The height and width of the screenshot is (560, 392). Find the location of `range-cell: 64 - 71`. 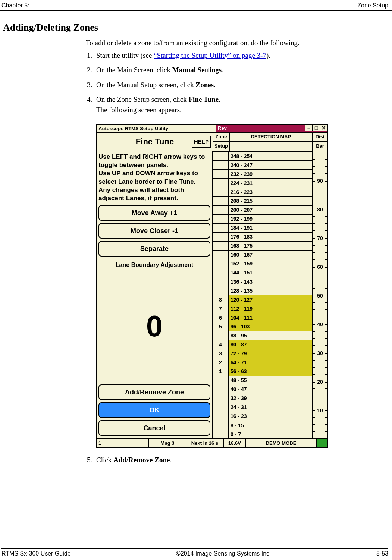

range-cell: 64 - 71 is located at coordinates (271, 362).